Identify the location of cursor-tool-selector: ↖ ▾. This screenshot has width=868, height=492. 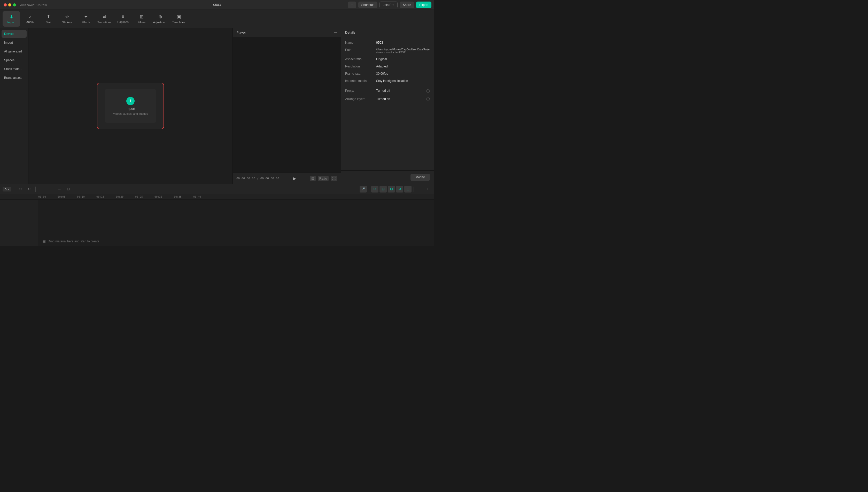
(7, 189).